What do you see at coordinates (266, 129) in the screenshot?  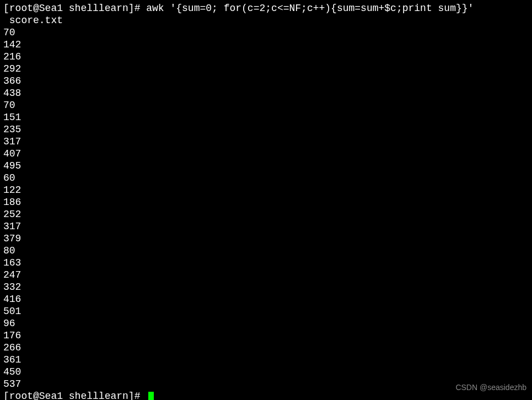 I see `output-line: 235` at bounding box center [266, 129].